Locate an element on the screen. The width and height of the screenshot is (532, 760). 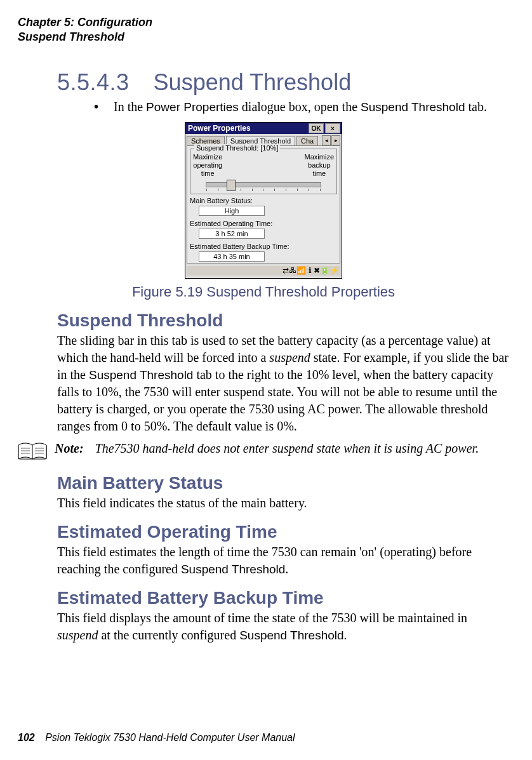
slider-label-right: Maximize backup time is located at coordinates (319, 166).